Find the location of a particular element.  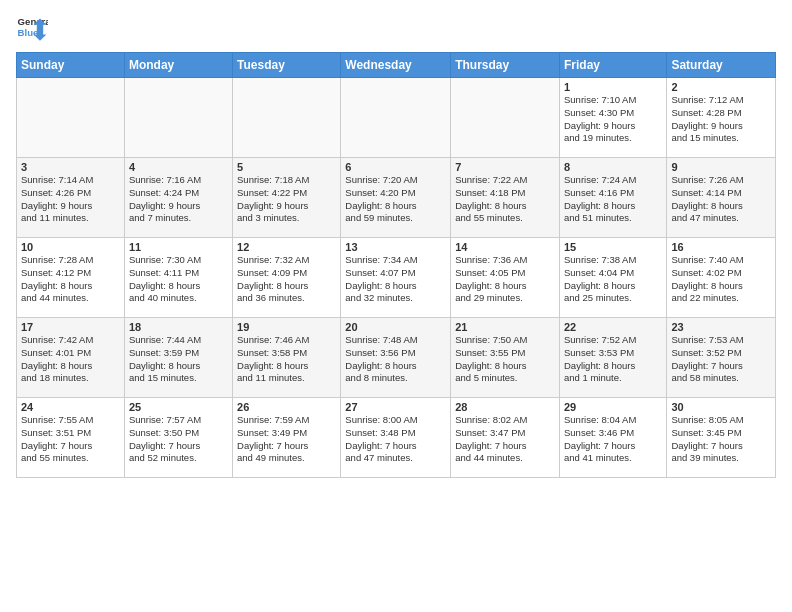

day-info: Sunrise: 7:14 AM Sunset: 4:26 PM Dayligh… is located at coordinates (70, 200).